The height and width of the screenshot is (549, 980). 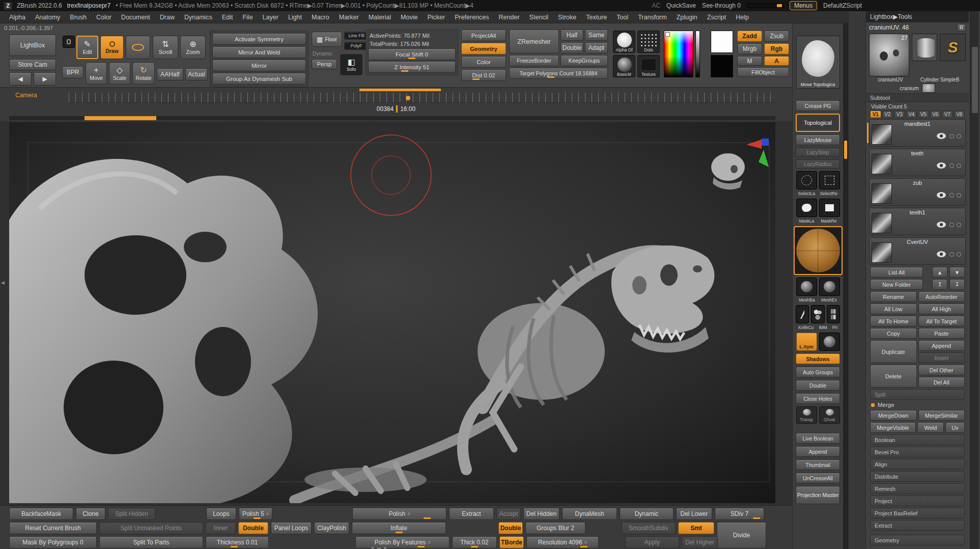 What do you see at coordinates (846, 286) in the screenshot?
I see `shelf-scrollbar` at bounding box center [846, 286].